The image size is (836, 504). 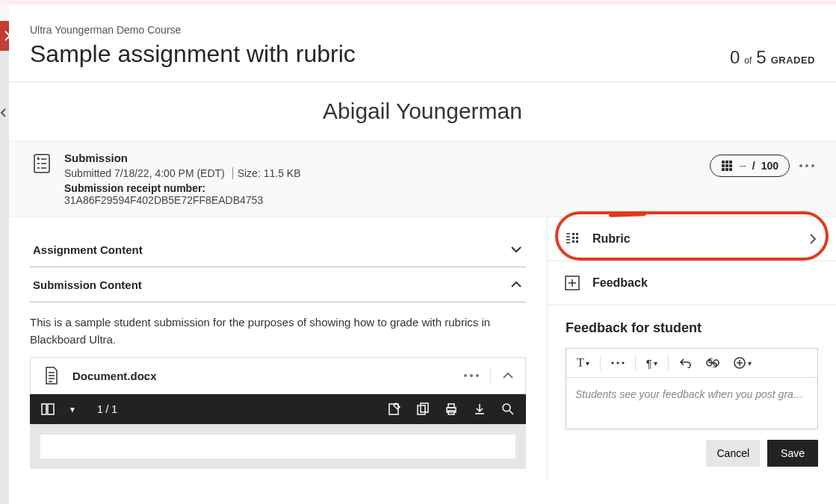 What do you see at coordinates (750, 166) in the screenshot?
I see `grade-pill: -- / 100` at bounding box center [750, 166].